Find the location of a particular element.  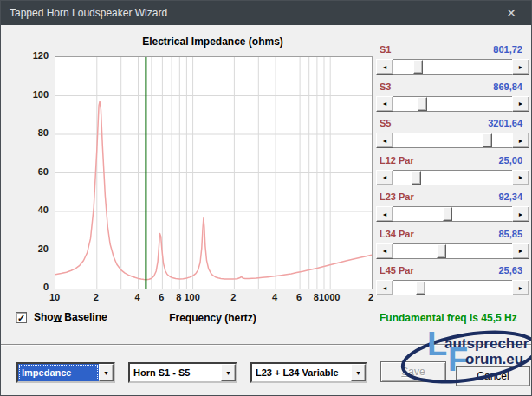

y-tick-label: 120 is located at coordinates (24, 55).